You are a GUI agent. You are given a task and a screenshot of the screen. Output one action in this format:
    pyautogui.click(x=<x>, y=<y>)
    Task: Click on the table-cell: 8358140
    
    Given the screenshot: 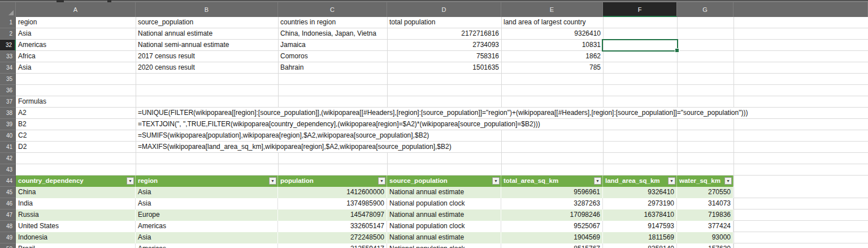 What is the action you would take?
    pyautogui.click(x=640, y=246)
    